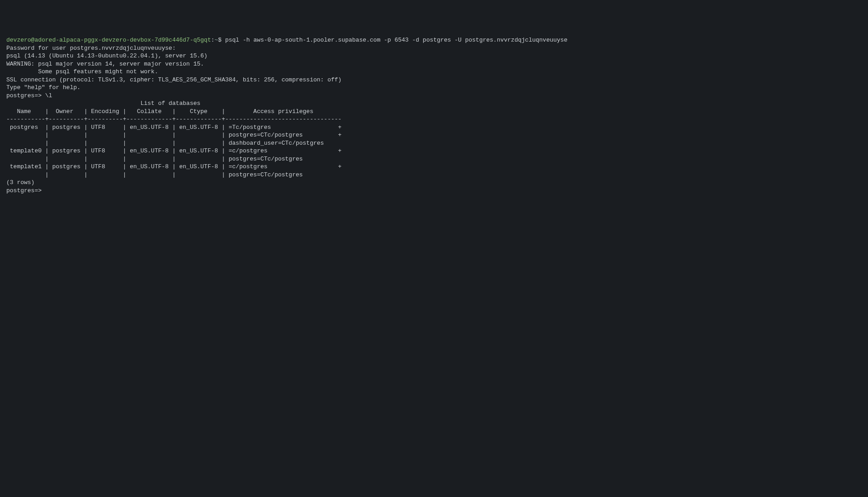  I want to click on table-row: postgres | postgres | UTF8 | en_US.UTF-8…, so click(434, 128).